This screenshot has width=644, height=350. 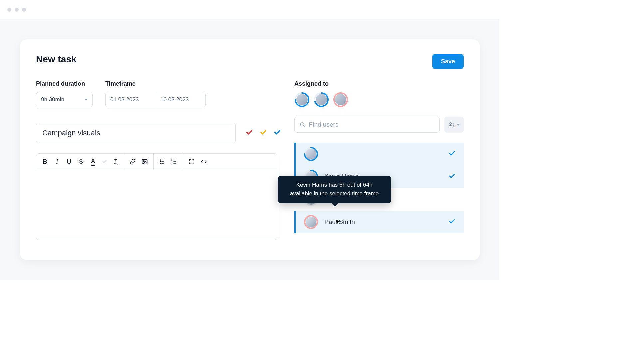 What do you see at coordinates (56, 59) in the screenshot?
I see `page-title: New task` at bounding box center [56, 59].